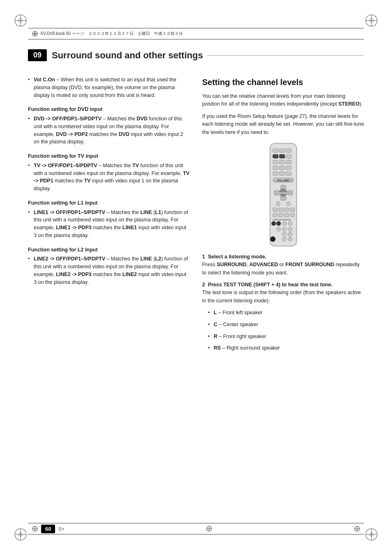 This screenshot has height=555, width=392. I want to click on chapter-title: Surround sound and other settings, so click(129, 55).